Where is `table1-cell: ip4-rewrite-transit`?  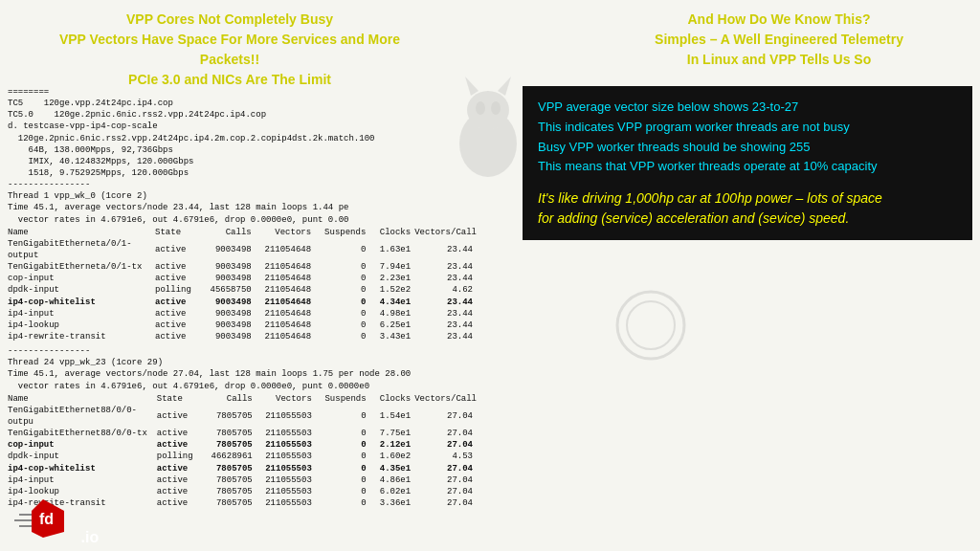
table1-cell: ip4-rewrite-transit is located at coordinates (81, 337).